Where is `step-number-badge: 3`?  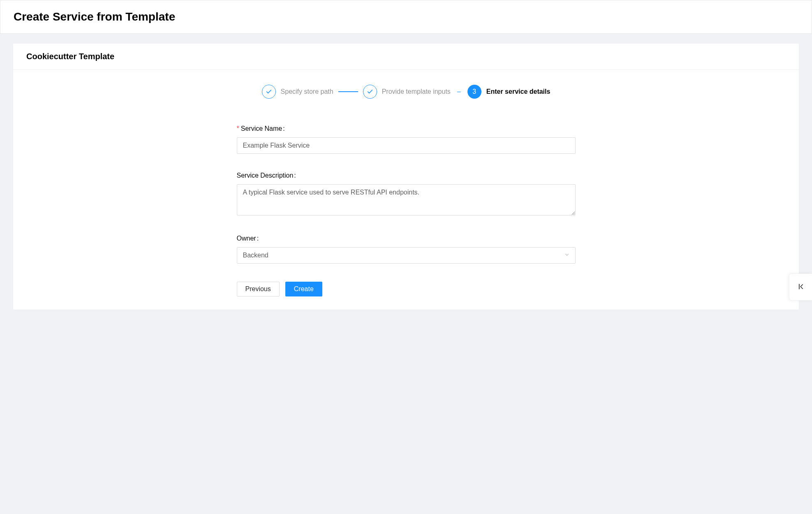
step-number-badge: 3 is located at coordinates (474, 92).